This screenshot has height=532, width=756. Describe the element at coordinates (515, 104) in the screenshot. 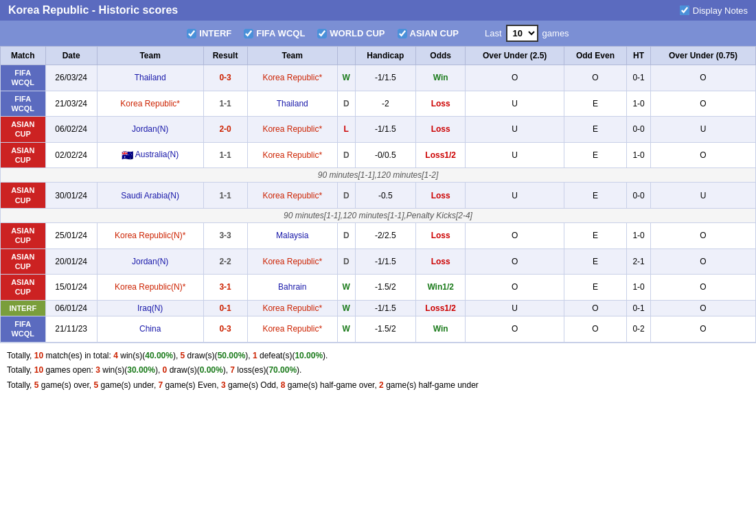

I see `match-ou25: U` at that location.